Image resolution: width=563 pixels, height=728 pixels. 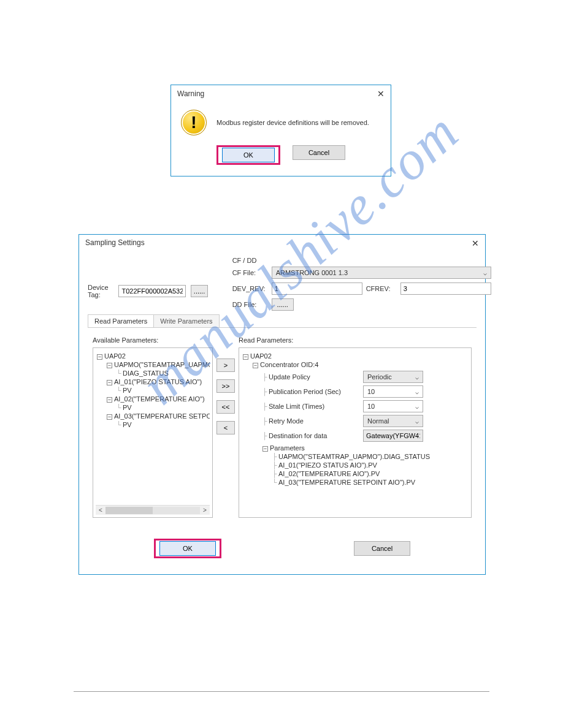 What do you see at coordinates (152, 291) in the screenshot?
I see `device-tag-input` at bounding box center [152, 291].